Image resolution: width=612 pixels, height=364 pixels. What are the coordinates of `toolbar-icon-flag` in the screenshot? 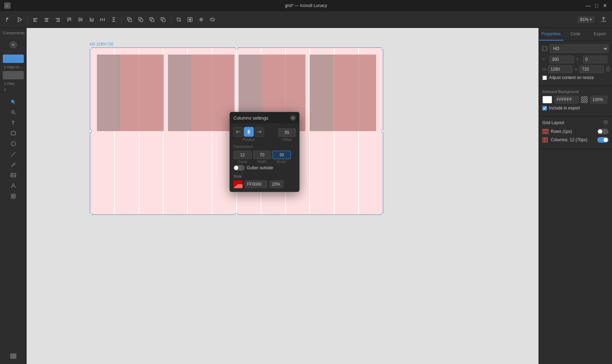 It's located at (8, 20).